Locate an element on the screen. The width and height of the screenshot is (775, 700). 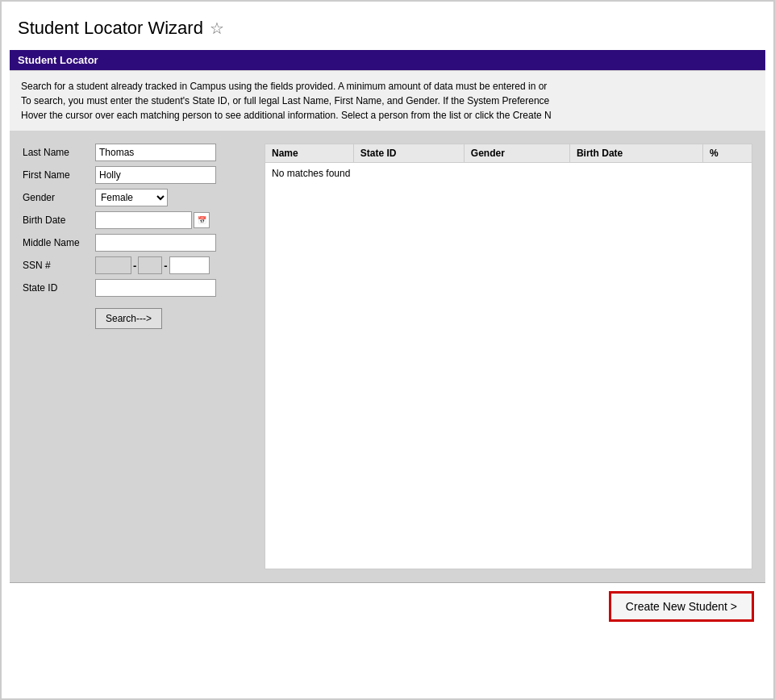
page-title-bar: Student Locator Wizard ☆ is located at coordinates (387, 30).